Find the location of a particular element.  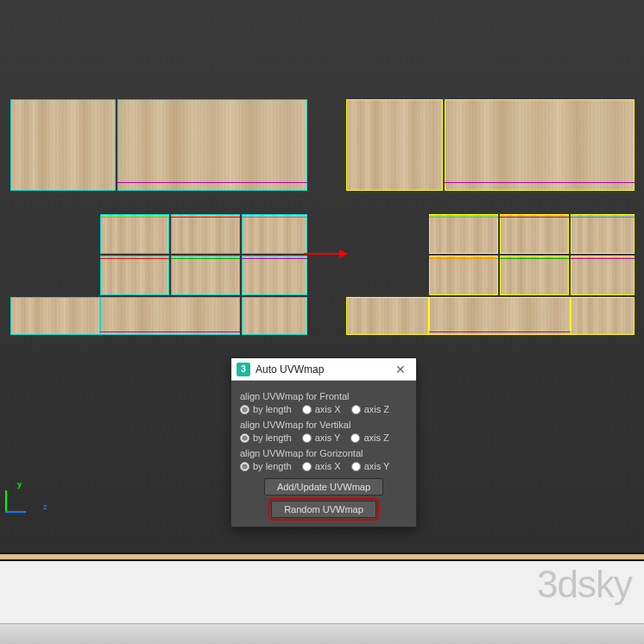

radio-frontal-axisx: axis X is located at coordinates (321, 409).